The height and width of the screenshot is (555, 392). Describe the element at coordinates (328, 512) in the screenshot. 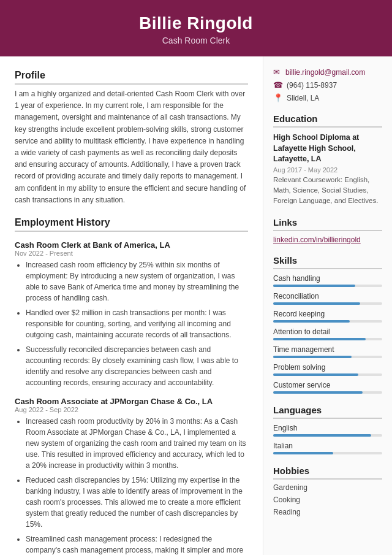

I see `hobby-item: Reading` at that location.